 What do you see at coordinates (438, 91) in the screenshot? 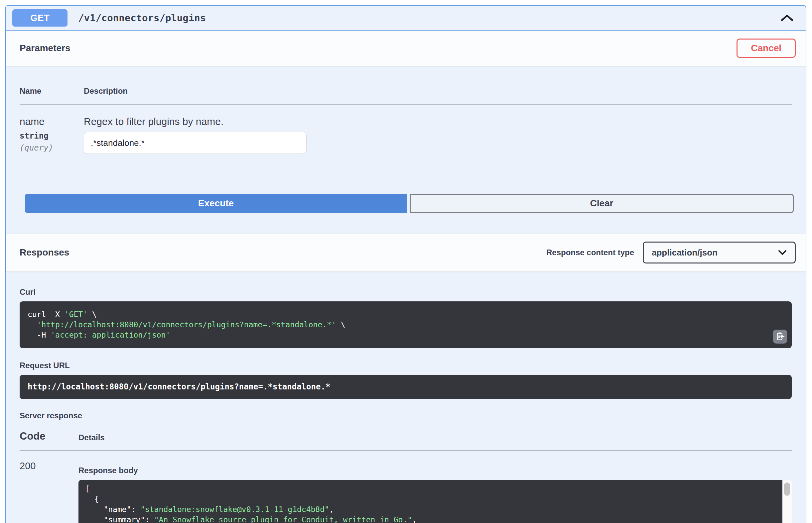
I see `column-header-description: Description` at bounding box center [438, 91].